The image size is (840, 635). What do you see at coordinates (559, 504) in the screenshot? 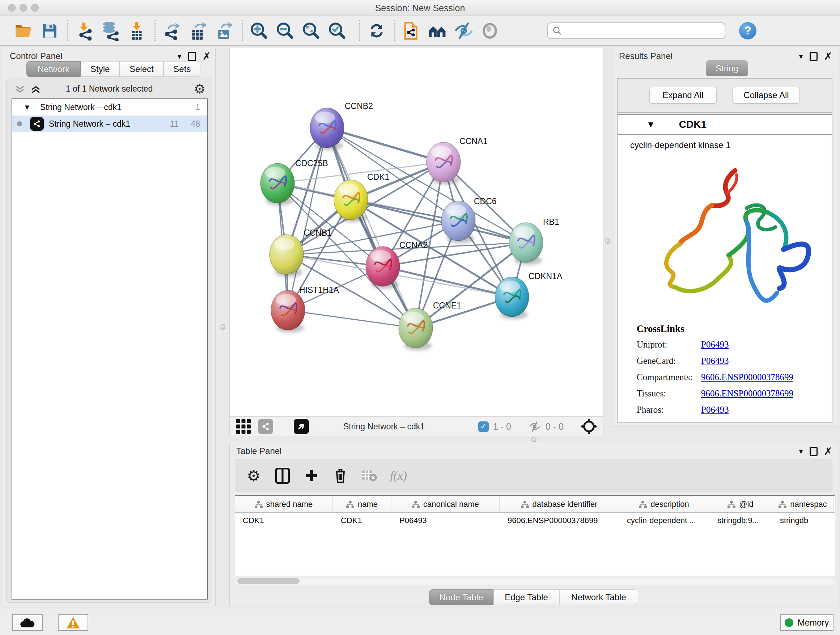
I see `column-header-database-identifier: database identifier` at bounding box center [559, 504].